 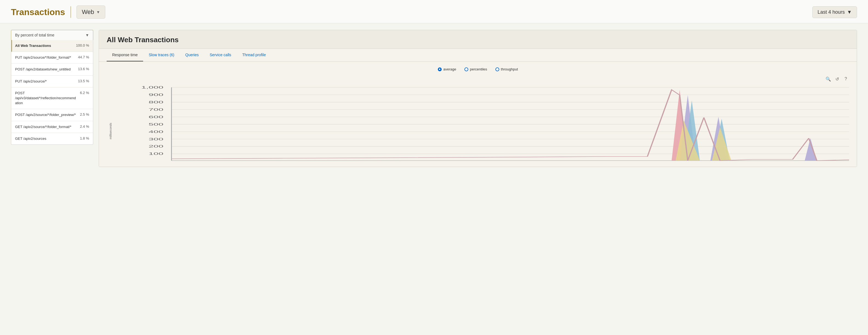 I want to click on transaction-item: GET /apiv2/source/*/folder_format/*2.4 %, so click(x=52, y=127).